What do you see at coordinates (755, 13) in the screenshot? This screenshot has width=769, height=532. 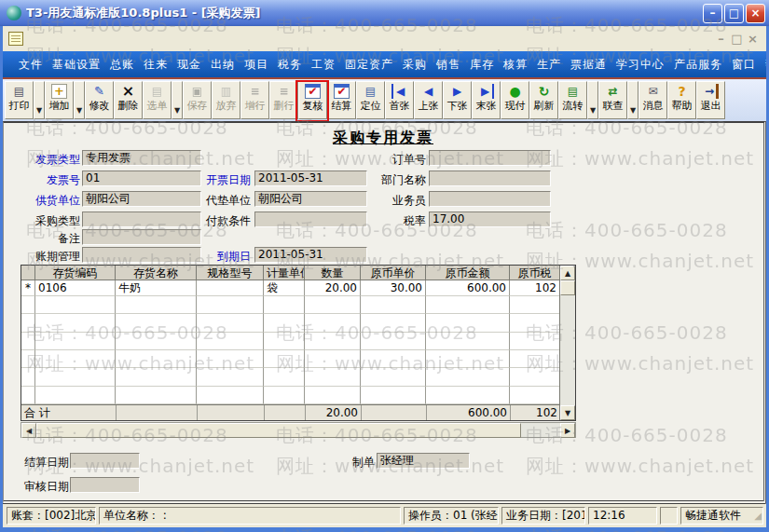 I see `close-button: ×` at bounding box center [755, 13].